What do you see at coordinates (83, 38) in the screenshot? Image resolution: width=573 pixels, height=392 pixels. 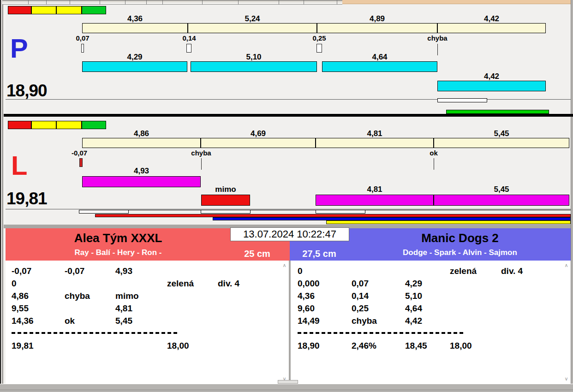 I see `marker-label: 0,07` at bounding box center [83, 38].